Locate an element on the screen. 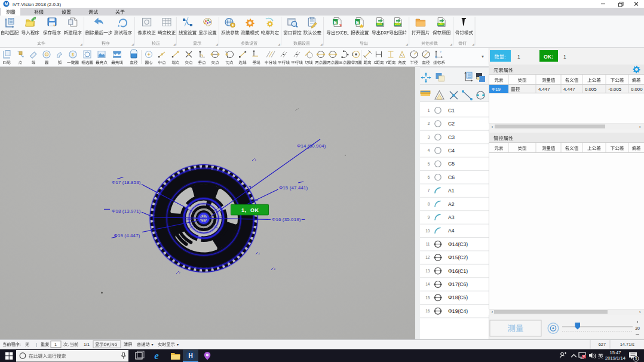 Image resolution: width=644 pixels, height=362 pixels. svg-text: Φ18 (13.971) is located at coordinates (127, 211).